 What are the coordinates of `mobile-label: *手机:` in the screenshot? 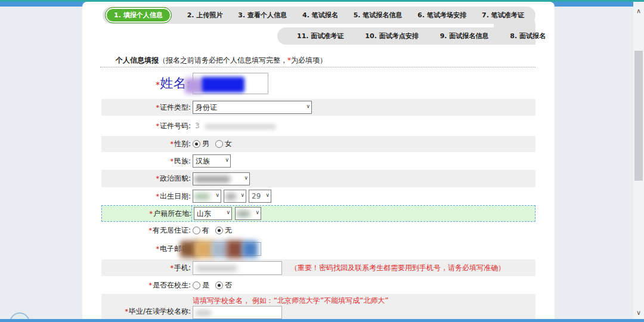 It's located at (146, 268).